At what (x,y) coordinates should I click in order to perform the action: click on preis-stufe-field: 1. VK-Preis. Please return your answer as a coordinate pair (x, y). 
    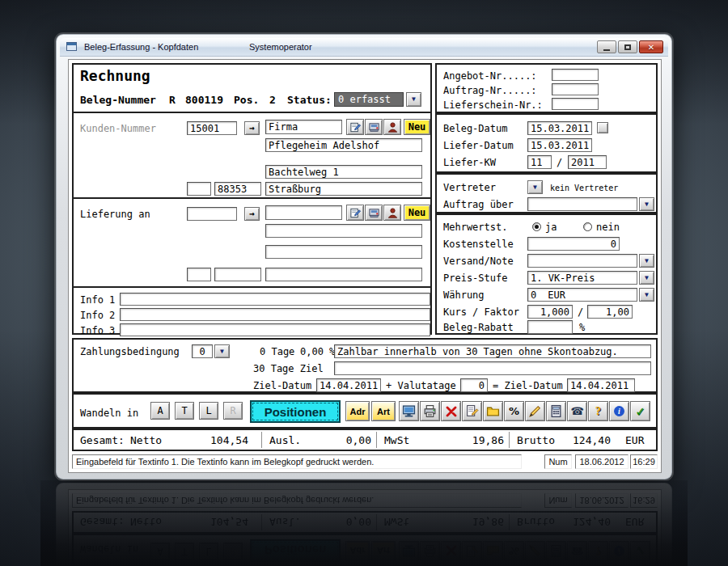
    Looking at the image, I should click on (582, 278).